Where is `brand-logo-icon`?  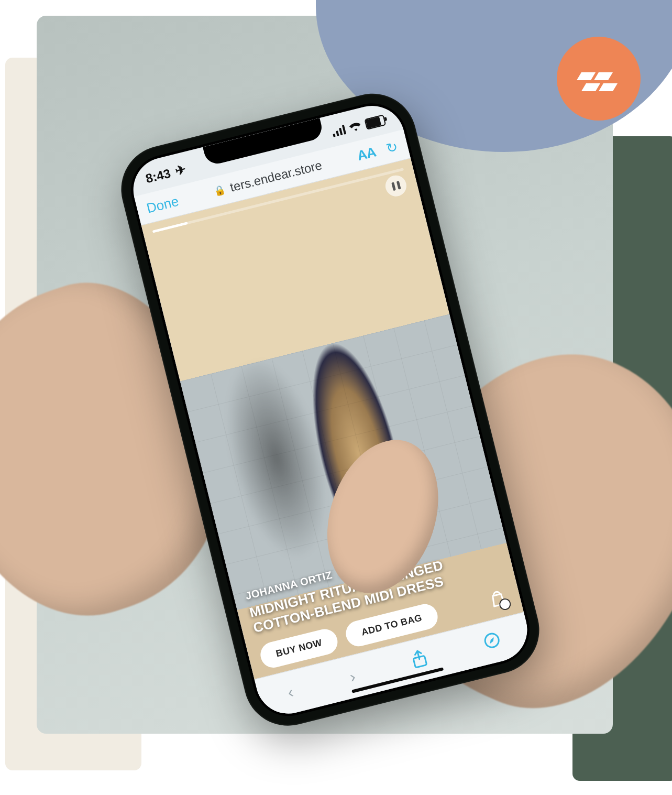
brand-logo-icon is located at coordinates (599, 79).